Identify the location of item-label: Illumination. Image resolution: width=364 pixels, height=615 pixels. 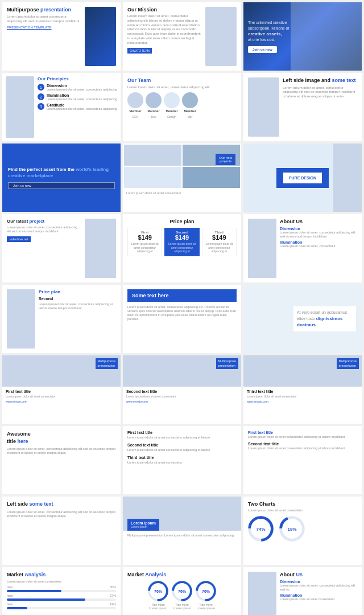
(318, 596).